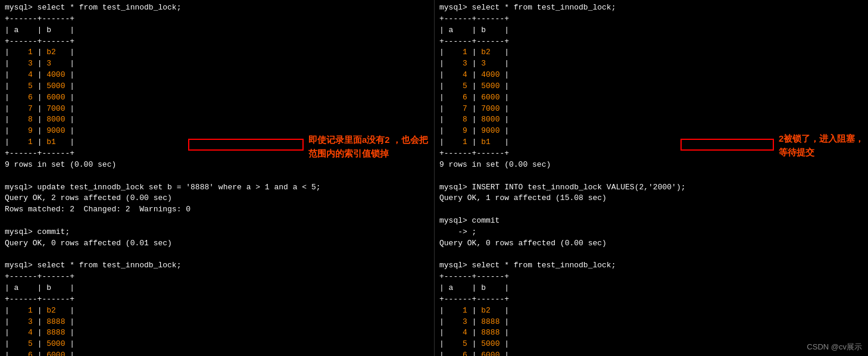 The width and height of the screenshot is (868, 356). Describe the element at coordinates (371, 146) in the screenshot. I see `left-annotation: 即使记录里面a没有2 ，也会把范围内的索引值锁掉` at that location.